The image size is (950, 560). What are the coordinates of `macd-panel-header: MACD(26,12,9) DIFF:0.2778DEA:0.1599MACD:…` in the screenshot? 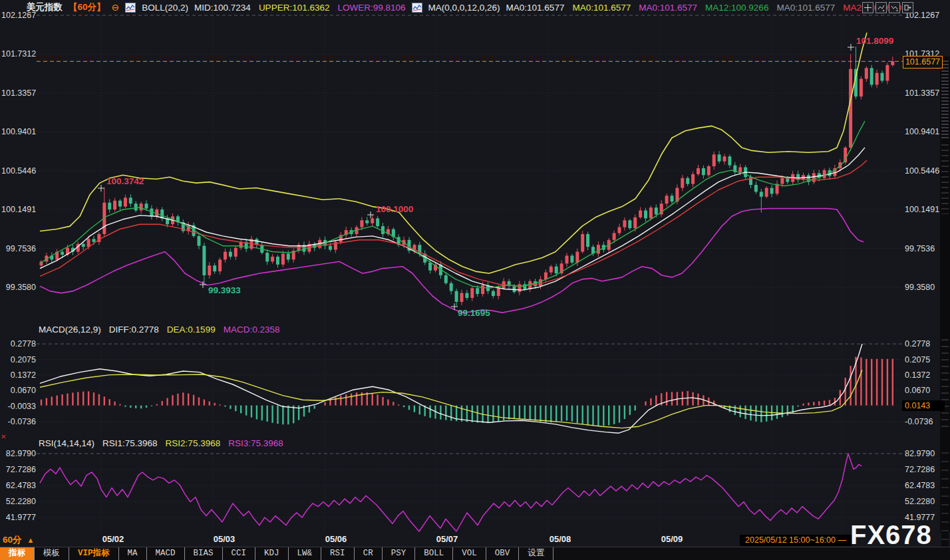 It's located at (159, 330).